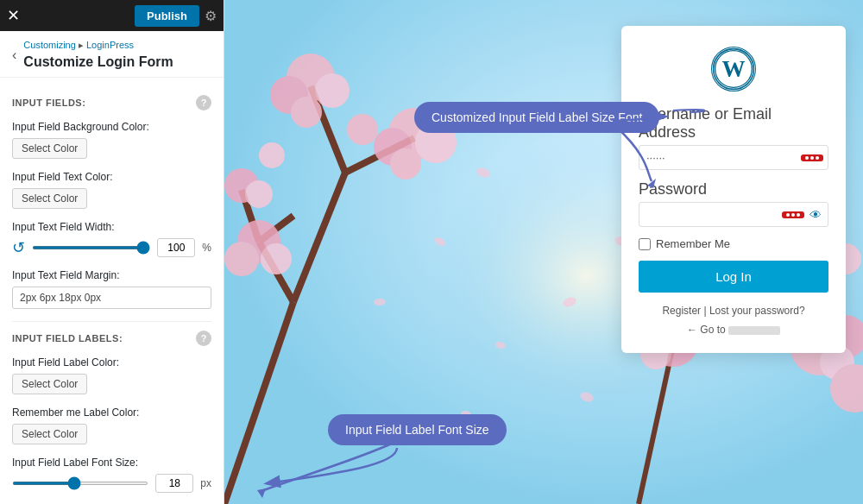  What do you see at coordinates (693, 243) in the screenshot?
I see `remember-label: Remember Me` at bounding box center [693, 243].